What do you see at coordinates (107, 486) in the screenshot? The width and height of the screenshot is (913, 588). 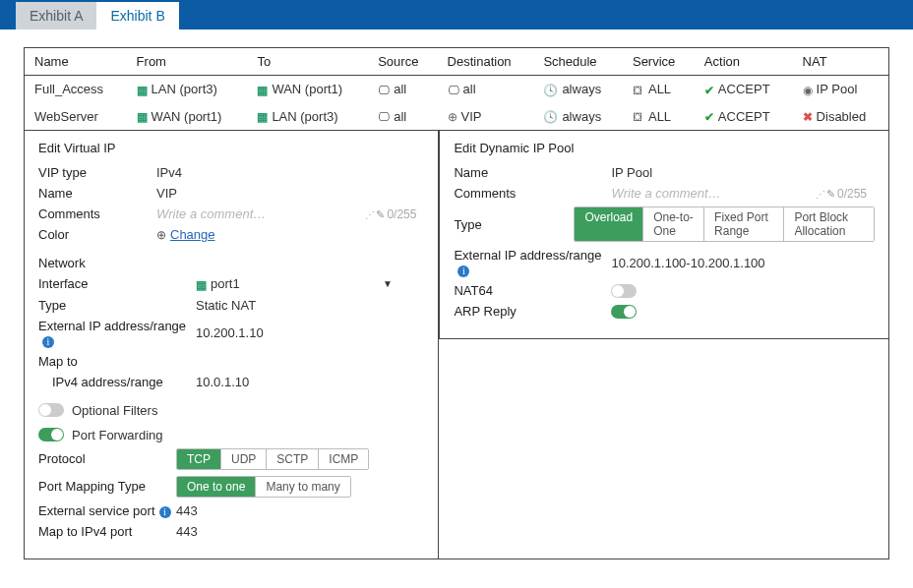 I see `port-mapping-label: Port Mapping Type` at bounding box center [107, 486].